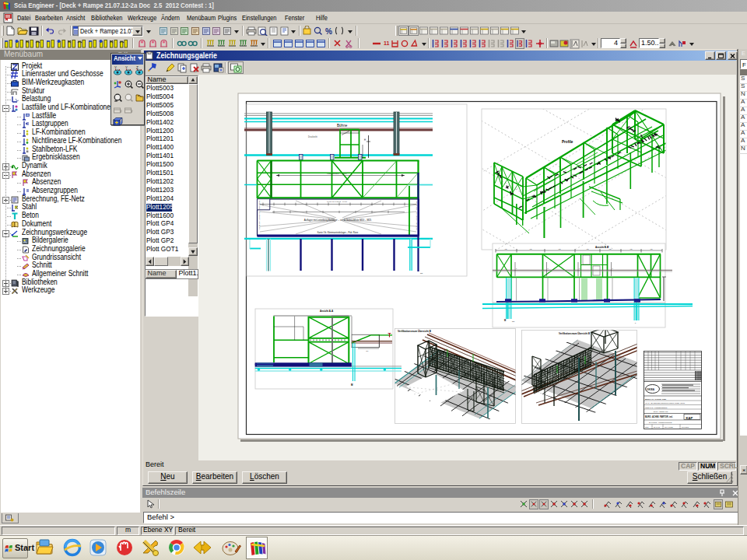 The height and width of the screenshot is (560, 747). Describe the element at coordinates (689, 418) in the screenshot. I see `svg-text: KAP` at that location.